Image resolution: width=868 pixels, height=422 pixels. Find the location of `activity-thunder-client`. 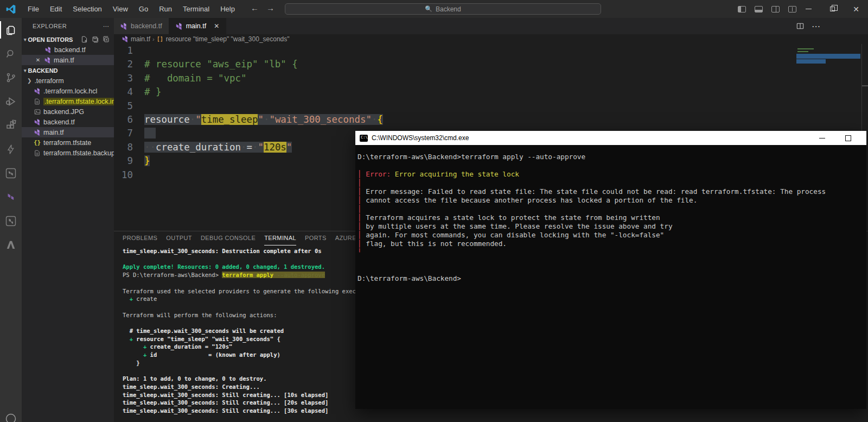

activity-thunder-client is located at coordinates (11, 149).